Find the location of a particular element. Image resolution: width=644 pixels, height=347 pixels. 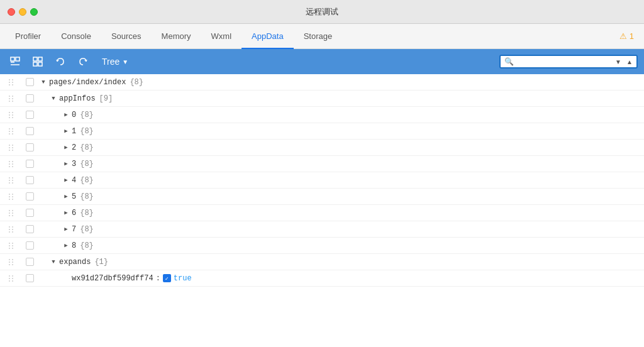

row-content: ▶ 1 {8} is located at coordinates (340, 131).